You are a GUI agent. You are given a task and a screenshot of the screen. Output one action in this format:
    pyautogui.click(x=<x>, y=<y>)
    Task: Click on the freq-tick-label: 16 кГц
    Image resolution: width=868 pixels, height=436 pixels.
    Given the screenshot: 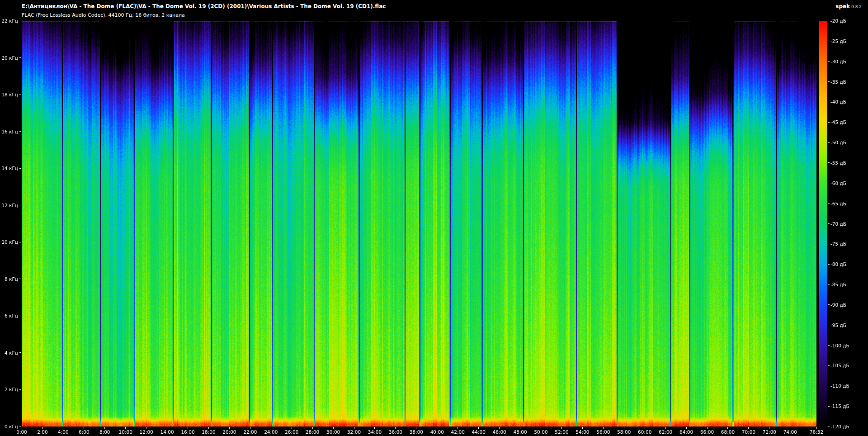 What is the action you would take?
    pyautogui.click(x=9, y=132)
    